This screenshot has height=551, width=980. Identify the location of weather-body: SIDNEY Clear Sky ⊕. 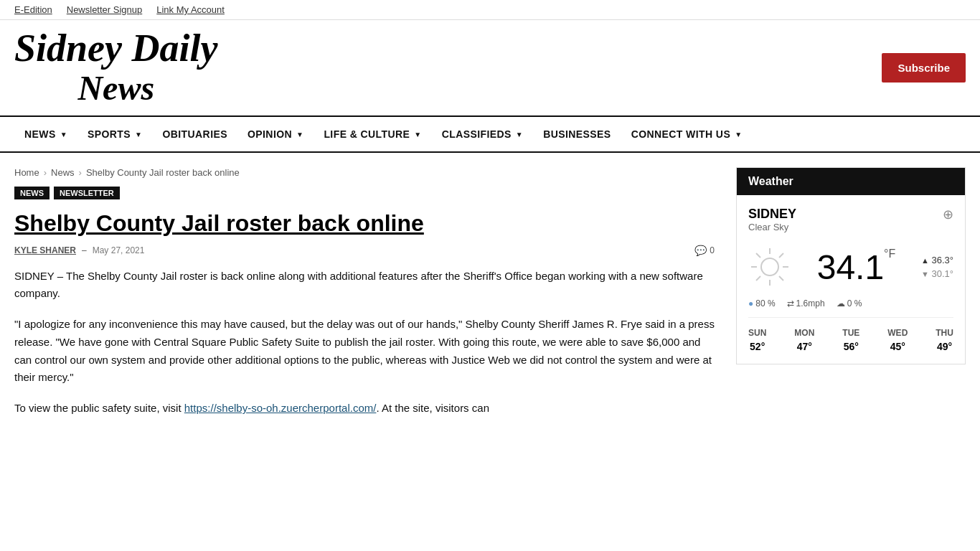
(851, 280).